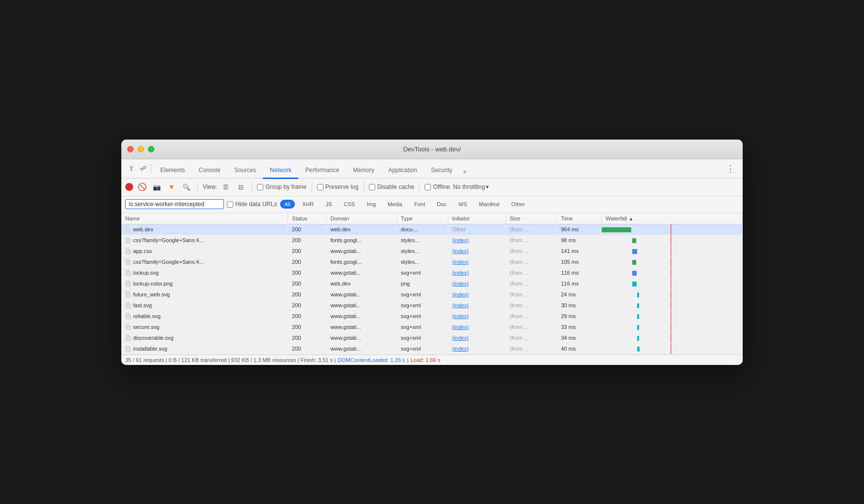 The width and height of the screenshot is (864, 504). Describe the element at coordinates (175, 204) in the screenshot. I see `filter-input` at that location.